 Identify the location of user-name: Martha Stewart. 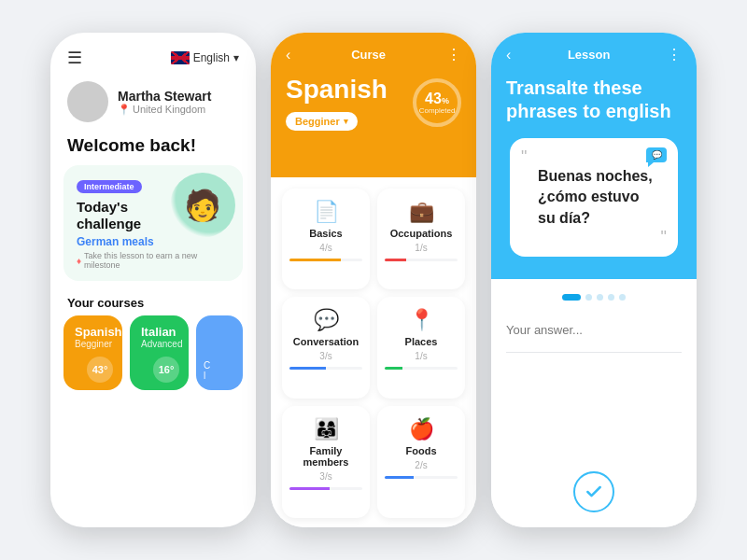
(164, 96).